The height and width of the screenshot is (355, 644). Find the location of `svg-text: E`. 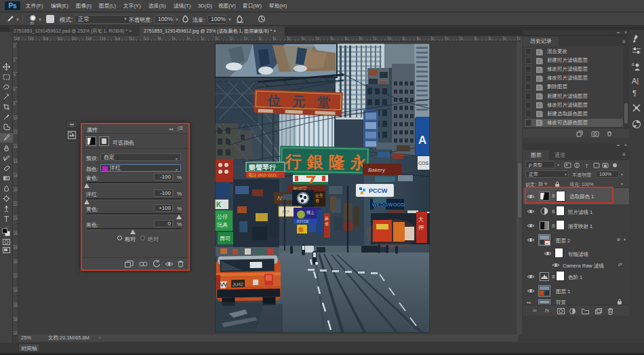

svg-text: E is located at coordinates (633, 64).